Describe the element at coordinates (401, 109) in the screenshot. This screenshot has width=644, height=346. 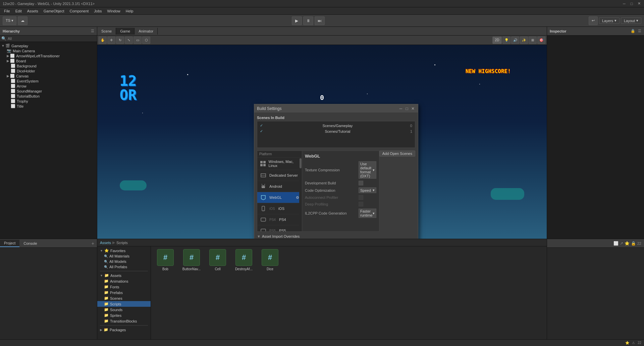
I see `dialog-minimize: ─` at that location.